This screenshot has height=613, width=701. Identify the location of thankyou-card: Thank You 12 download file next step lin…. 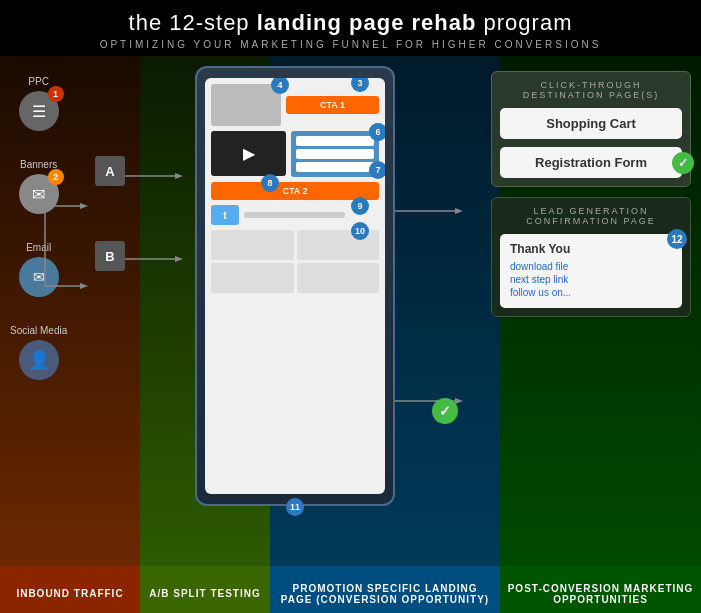
(591, 271).